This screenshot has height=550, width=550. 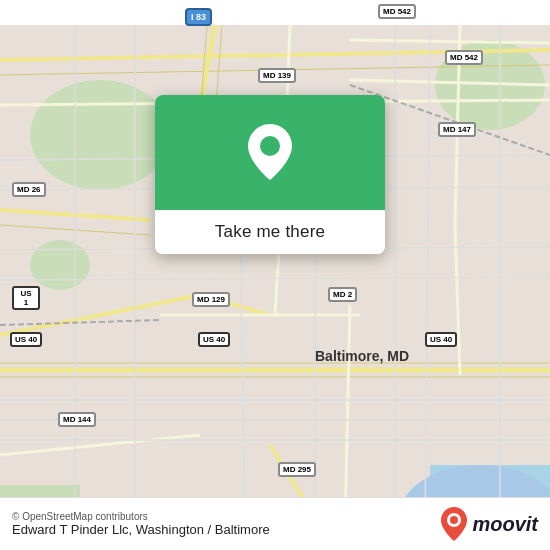 What do you see at coordinates (397, 12) in the screenshot?
I see `road-badge-md542-top: MD 542` at bounding box center [397, 12].